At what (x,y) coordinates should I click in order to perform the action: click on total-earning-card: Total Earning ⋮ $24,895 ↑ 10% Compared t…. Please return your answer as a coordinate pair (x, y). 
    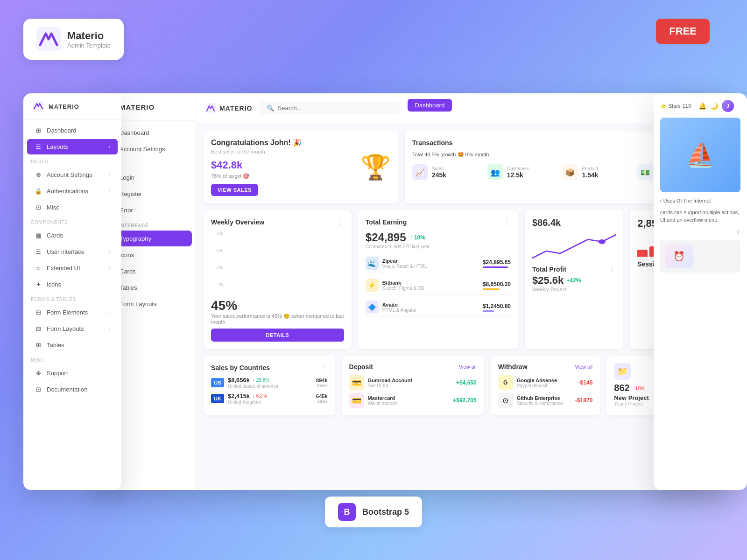
    Looking at the image, I should click on (438, 280).